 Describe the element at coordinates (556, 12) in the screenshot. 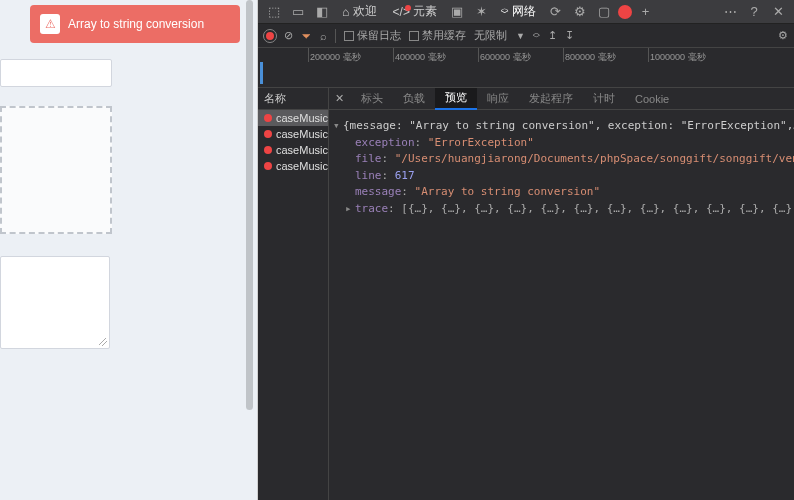

I see `performance-icon: ⟳` at that location.